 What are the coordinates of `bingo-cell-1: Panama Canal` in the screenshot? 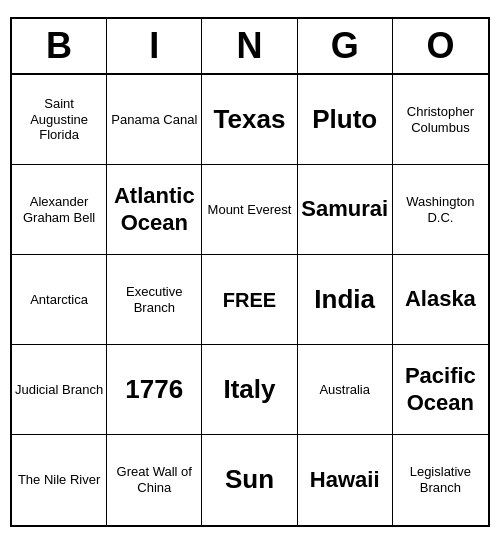 It's located at (154, 120).